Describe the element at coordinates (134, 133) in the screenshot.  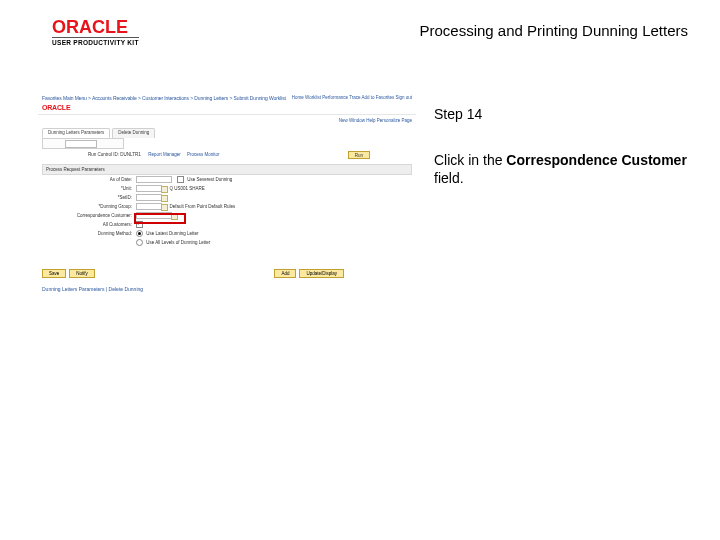
I see `tab-delete-dunning: Delete Dunning` at that location.